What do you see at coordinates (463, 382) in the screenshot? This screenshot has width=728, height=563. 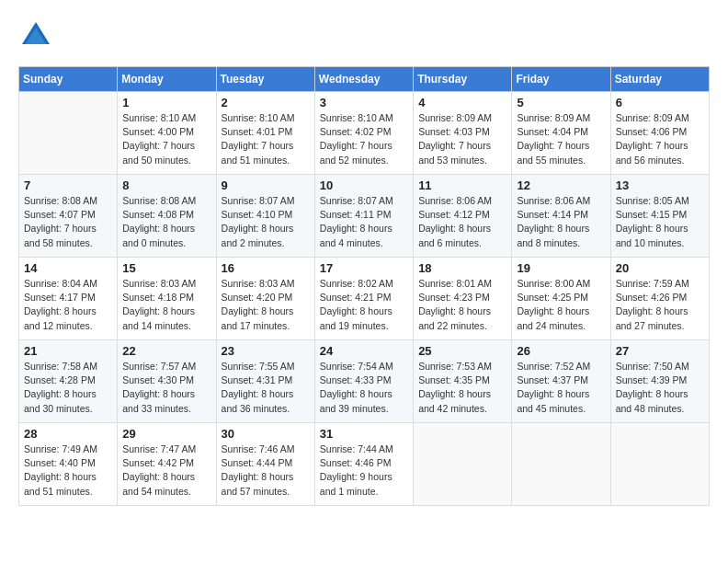 I see `calendar-cell: 25Sunrise: 7:53 AMSunset: 4:35 PMDayligh…` at bounding box center [463, 382].